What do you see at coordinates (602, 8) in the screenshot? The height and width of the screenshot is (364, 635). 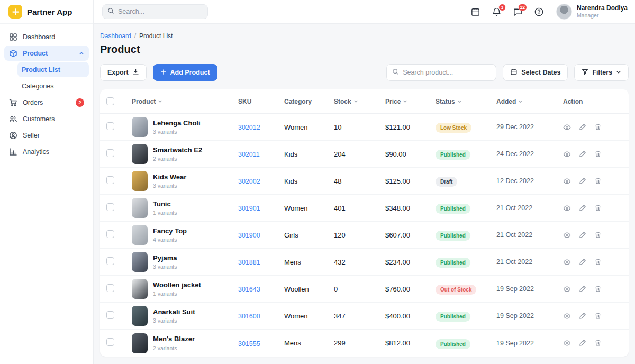 I see `user-name: Narendra Dodiya` at bounding box center [602, 8].